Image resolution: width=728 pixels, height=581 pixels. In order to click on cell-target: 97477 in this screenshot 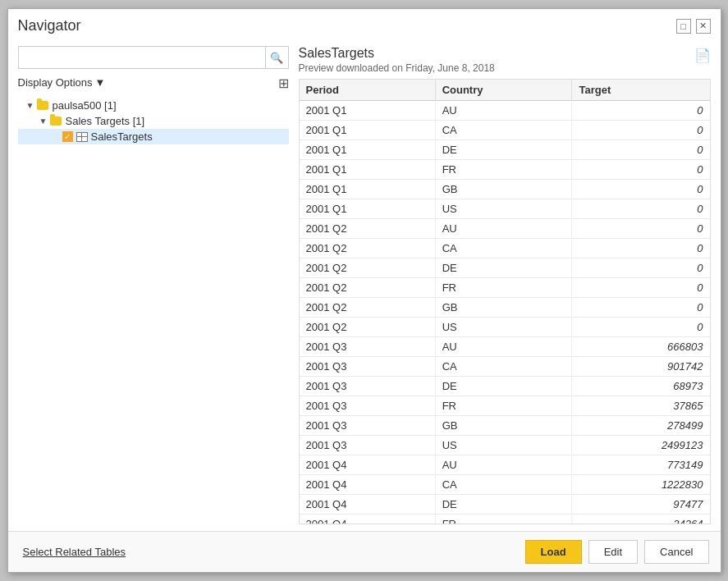, I will do `click(641, 505)`.